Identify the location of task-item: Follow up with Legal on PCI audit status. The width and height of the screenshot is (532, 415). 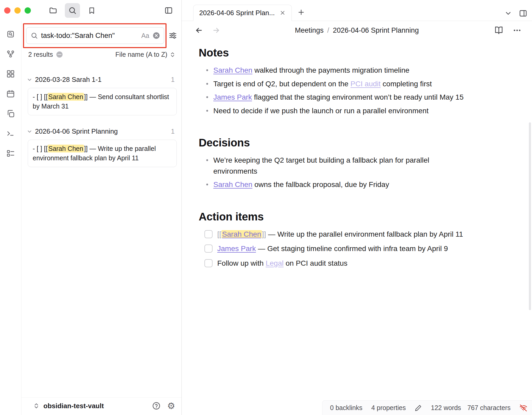
(360, 263).